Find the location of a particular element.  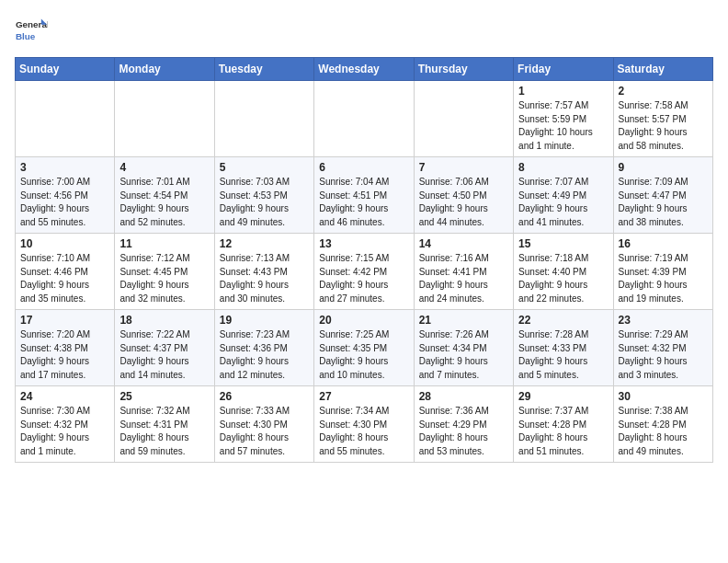

svg-text: Blue is located at coordinates (26, 37).